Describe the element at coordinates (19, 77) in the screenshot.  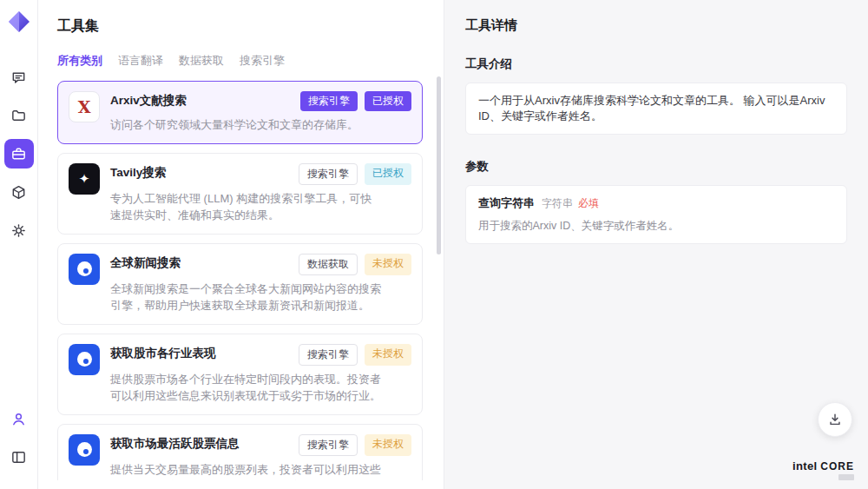
I see `chat-icon` at that location.